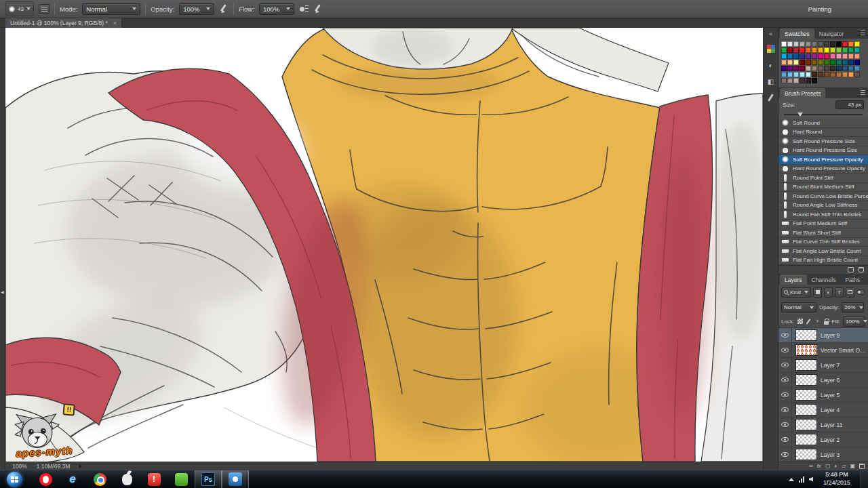 This screenshot has height=488, width=868. I want to click on layer-opacity-dropdown: 26%, so click(853, 308).